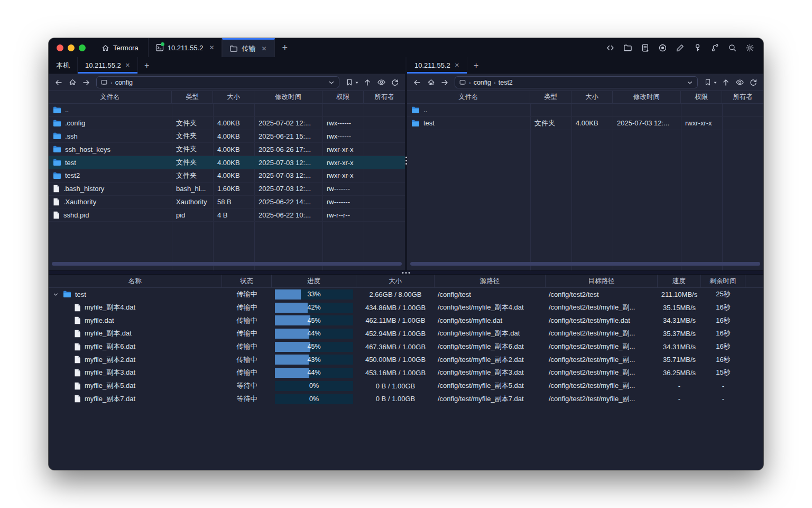  Describe the element at coordinates (406, 294) in the screenshot. I see `transfer-row: test传输中33%2.66GB / 8.00GB/config/test/co…` at that location.